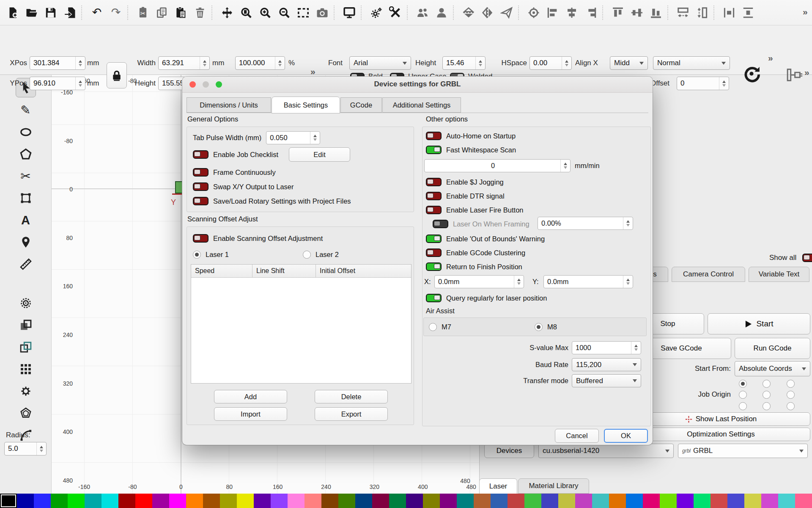  What do you see at coordinates (572, 13) in the screenshot?
I see `align-vcenter-icon` at bounding box center [572, 13].